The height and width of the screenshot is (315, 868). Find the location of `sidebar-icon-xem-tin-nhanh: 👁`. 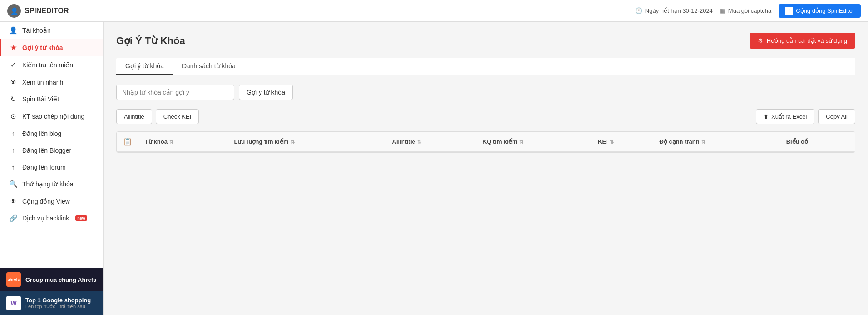

sidebar-icon-xem-tin-nhanh: 👁 is located at coordinates (13, 82).